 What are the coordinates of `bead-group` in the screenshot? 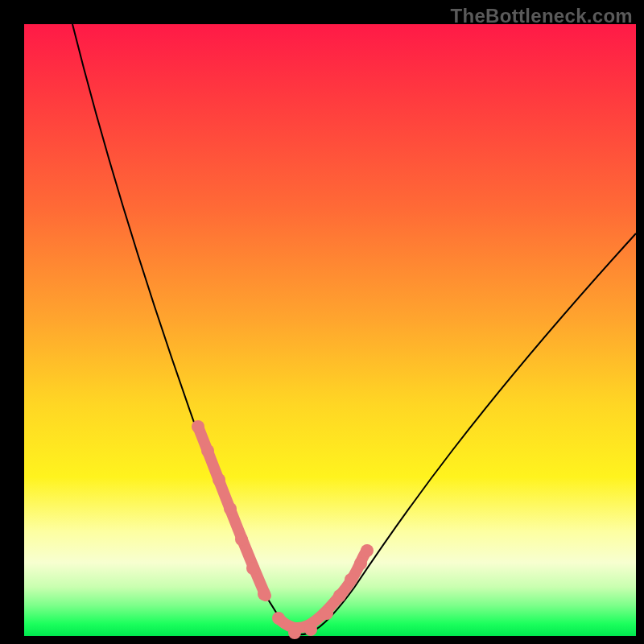 It's located at (283, 530).